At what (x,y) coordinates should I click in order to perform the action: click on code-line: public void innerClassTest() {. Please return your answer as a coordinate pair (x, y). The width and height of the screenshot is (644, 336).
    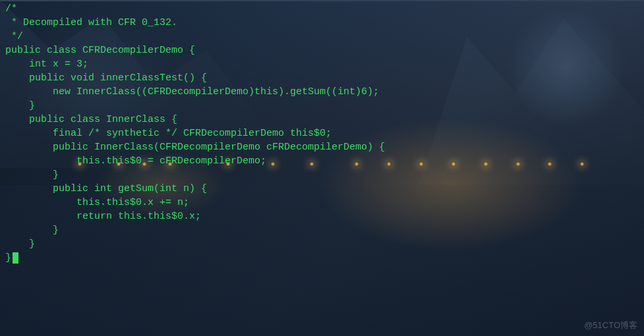
    Looking at the image, I should click on (322, 78).